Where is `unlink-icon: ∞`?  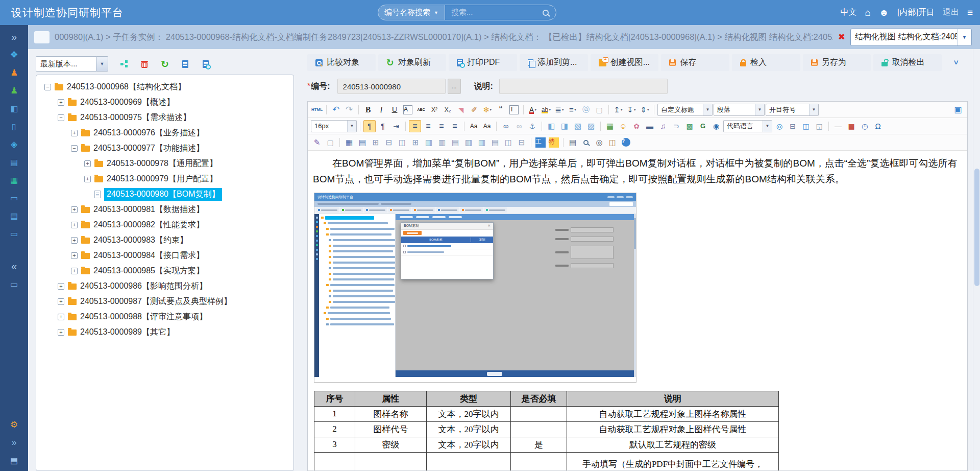
unlink-icon: ∞ is located at coordinates (519, 126).